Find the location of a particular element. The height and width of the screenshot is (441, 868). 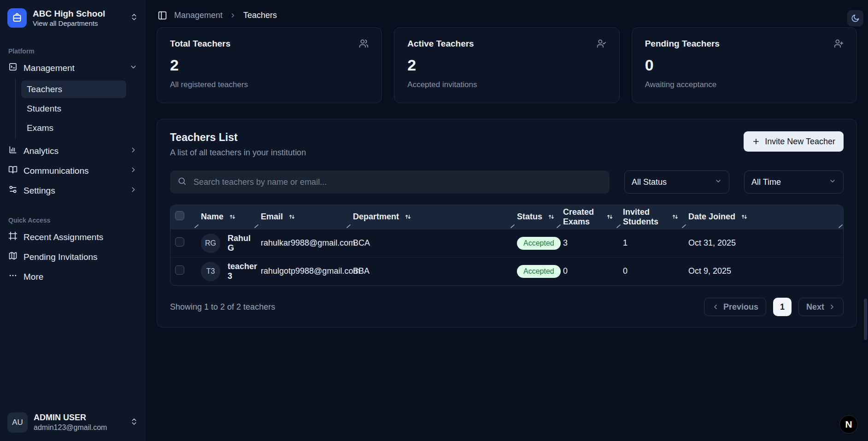

book-open-icon is located at coordinates (13, 171).